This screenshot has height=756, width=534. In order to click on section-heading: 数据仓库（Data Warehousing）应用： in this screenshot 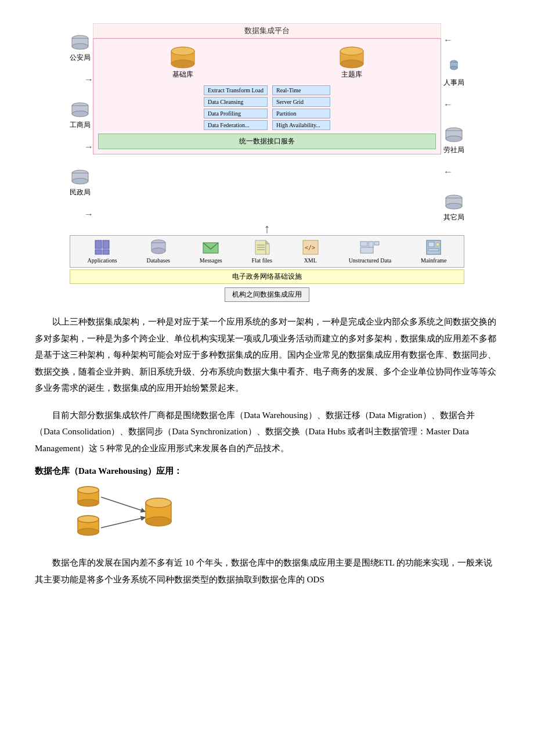, I will do `click(267, 471)`.